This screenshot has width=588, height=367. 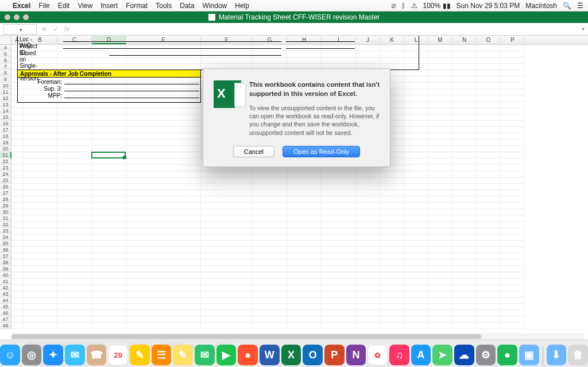 I want to click on row-header-24: 24, so click(x=6, y=175).